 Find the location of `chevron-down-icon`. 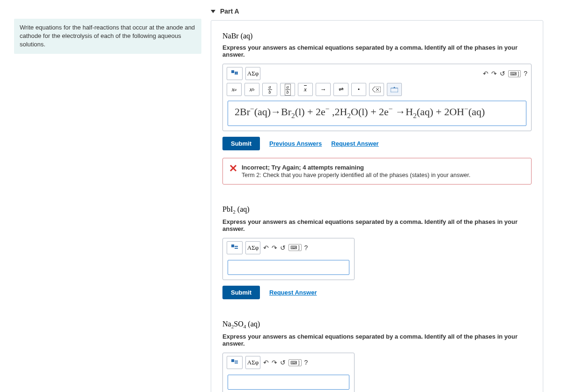

chevron-down-icon is located at coordinates (213, 11).